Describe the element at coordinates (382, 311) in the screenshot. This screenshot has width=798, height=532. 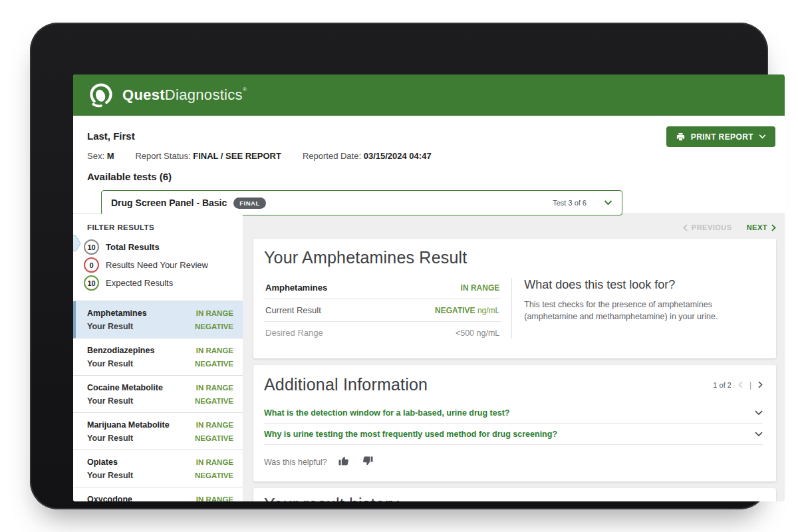
I see `table-row-current-result: Current Result NEGATIVE ng/mL` at that location.